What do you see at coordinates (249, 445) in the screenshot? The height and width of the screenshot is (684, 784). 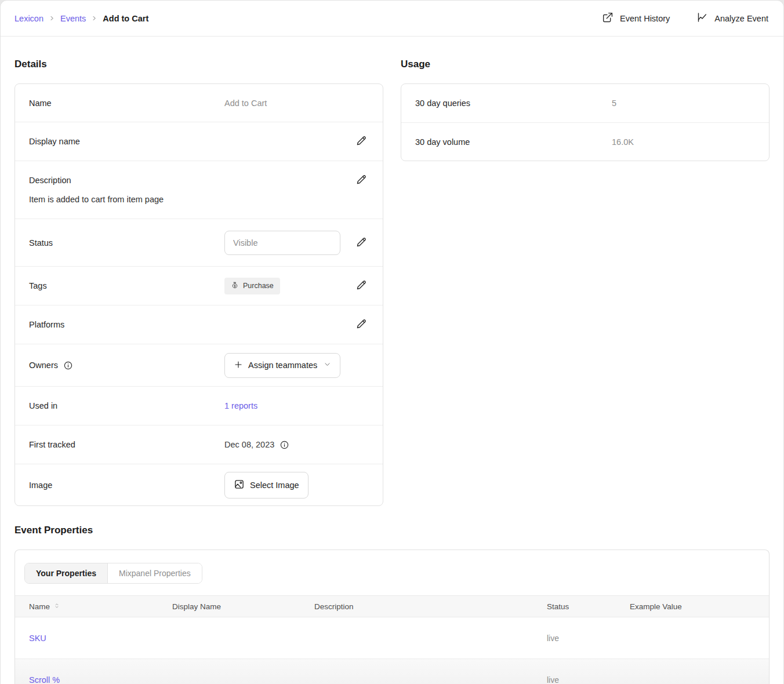 I see `first-tracked-value: Dec 08, 2023` at bounding box center [249, 445].